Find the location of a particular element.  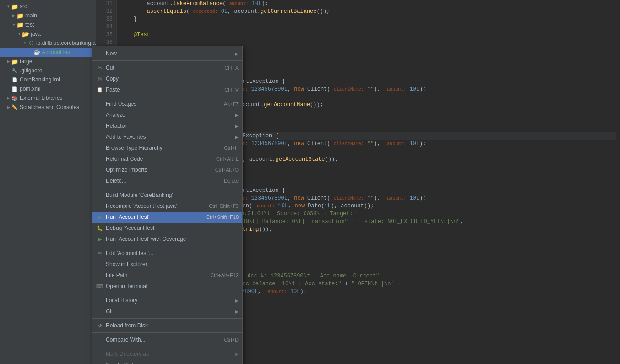

terminal-icon: ⌨ is located at coordinates (100, 286).